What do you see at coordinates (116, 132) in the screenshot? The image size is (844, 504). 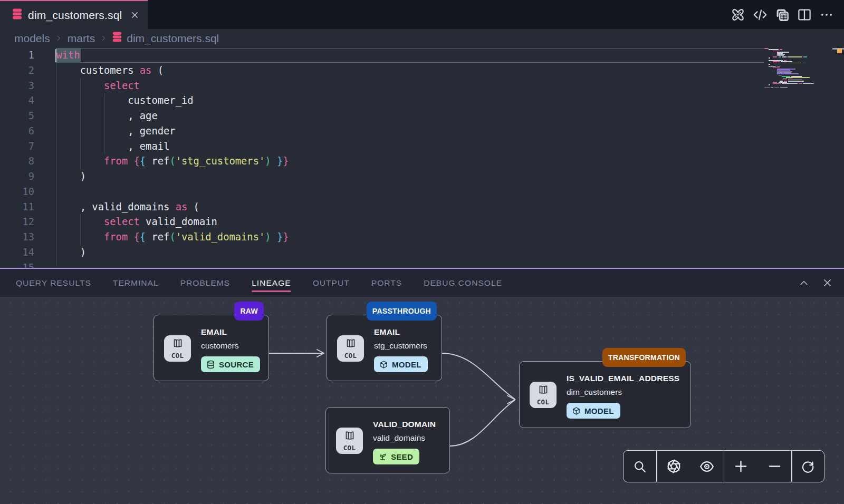 I see `code-line-text: , gender` at bounding box center [116, 132].